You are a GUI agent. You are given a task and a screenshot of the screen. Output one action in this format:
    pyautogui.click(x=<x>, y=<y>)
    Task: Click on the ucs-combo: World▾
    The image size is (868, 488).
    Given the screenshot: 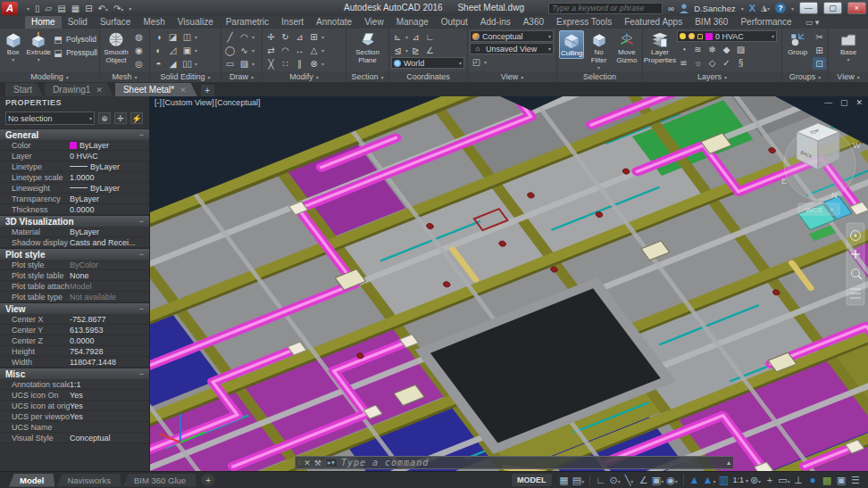 What is the action you would take?
    pyautogui.click(x=428, y=62)
    